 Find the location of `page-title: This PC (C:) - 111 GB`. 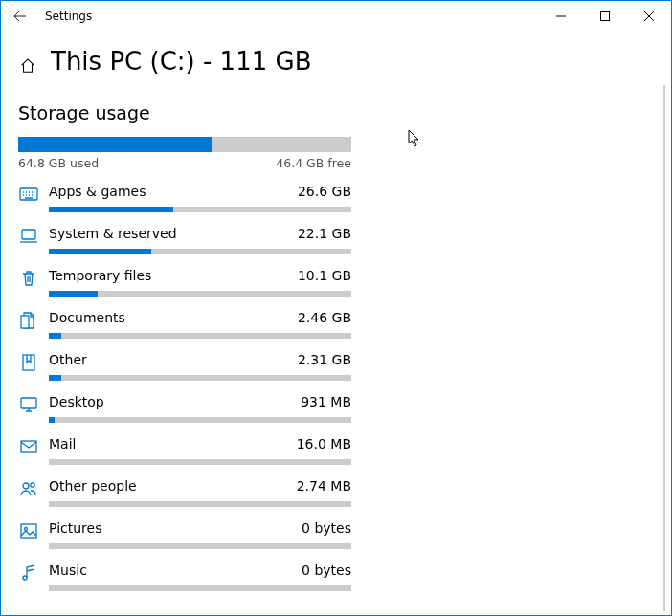

page-title: This PC (C:) - 111 GB is located at coordinates (181, 61).